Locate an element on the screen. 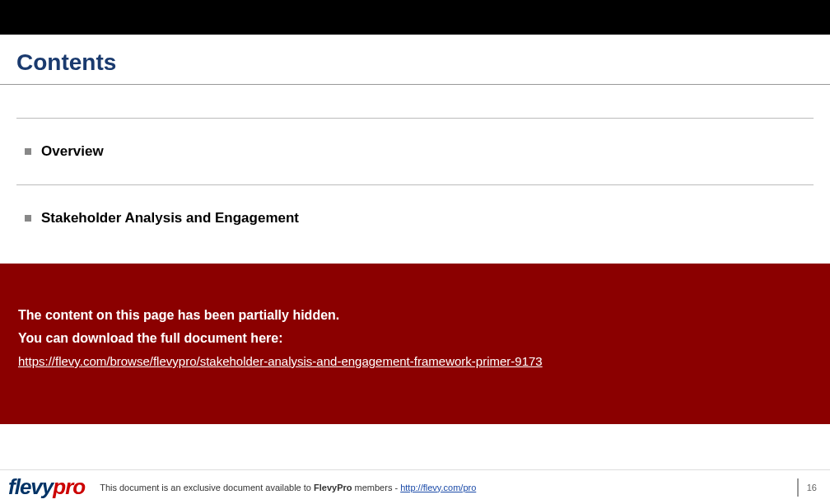 The height and width of the screenshot is (504, 830). logo-text-pro: pro is located at coordinates (69, 488).